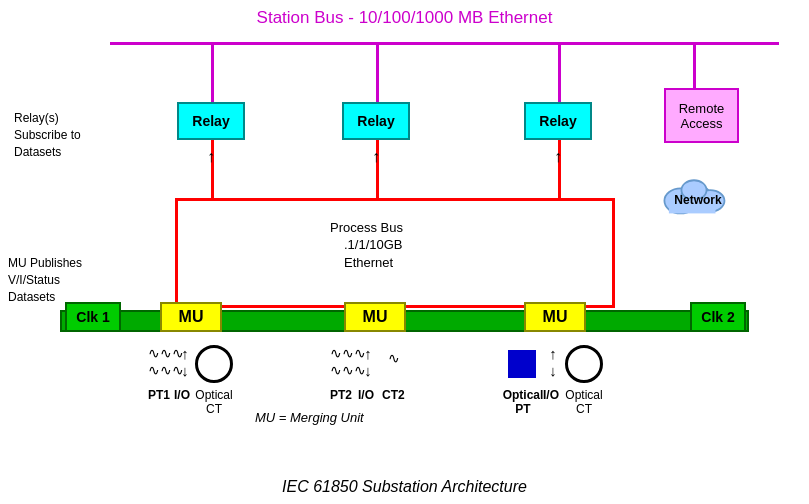 The height and width of the screenshot is (504, 809). Describe the element at coordinates (48, 135) in the screenshot. I see `relay-subscribe-label: Relay(s) Subscribe to Datasets` at that location.